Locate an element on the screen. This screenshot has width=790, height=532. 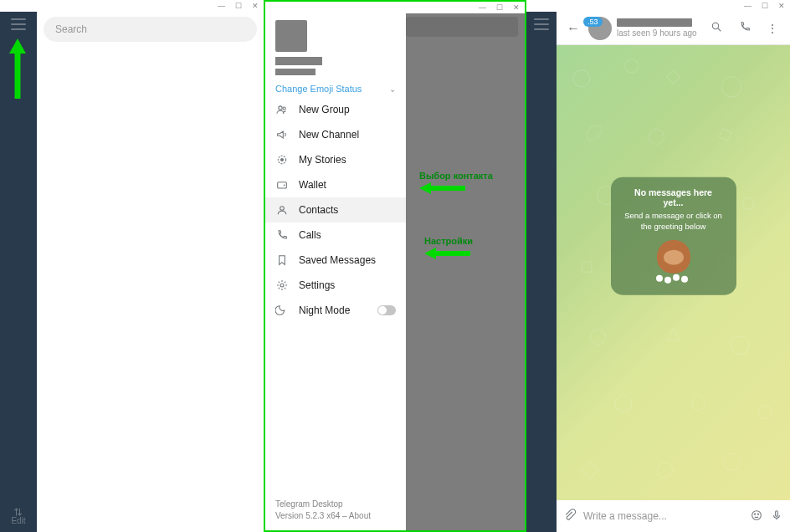
night-mode-toggle is located at coordinates (387, 310).